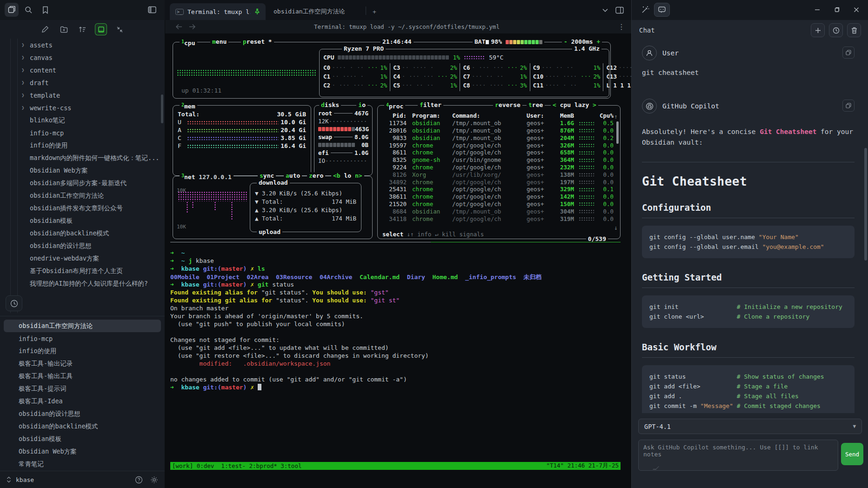 The width and height of the screenshot is (868, 488). Describe the element at coordinates (82, 195) in the screenshot. I see `tree-item: obsidian工作空间方法论` at that location.